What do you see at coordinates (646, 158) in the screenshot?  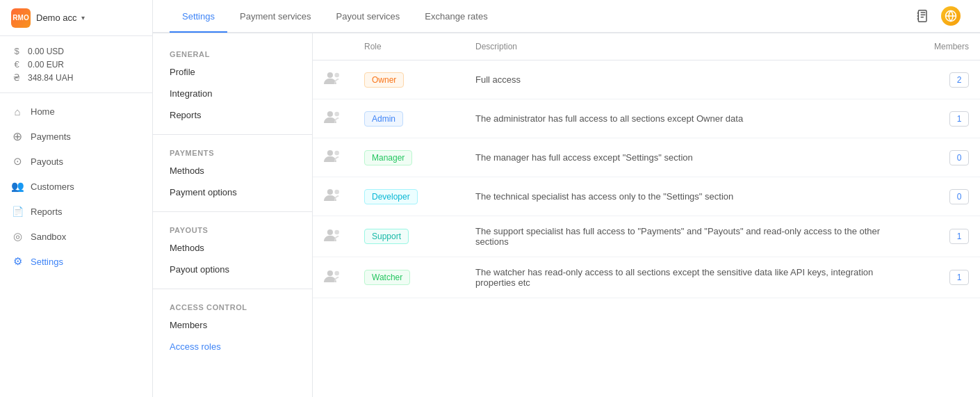 I see `table-row: Manager The manager has full access exce…` at bounding box center [646, 158].